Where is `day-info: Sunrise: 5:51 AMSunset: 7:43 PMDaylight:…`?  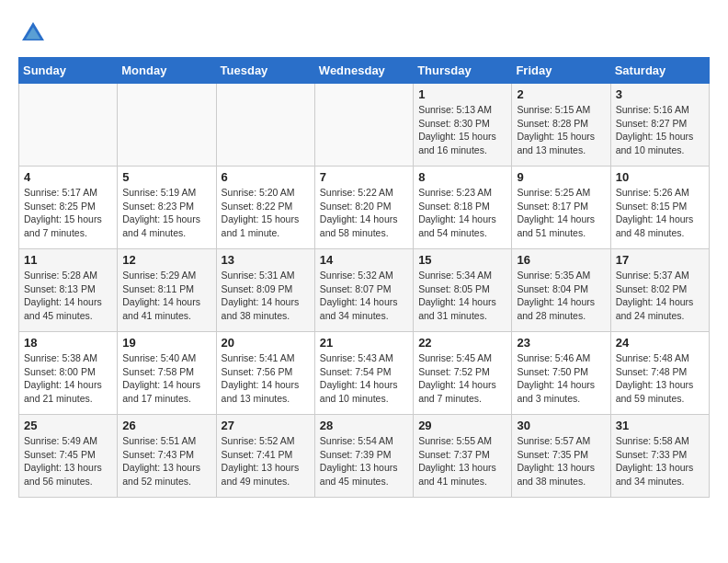 day-info: Sunrise: 5:51 AMSunset: 7:43 PMDaylight:… is located at coordinates (166, 462).